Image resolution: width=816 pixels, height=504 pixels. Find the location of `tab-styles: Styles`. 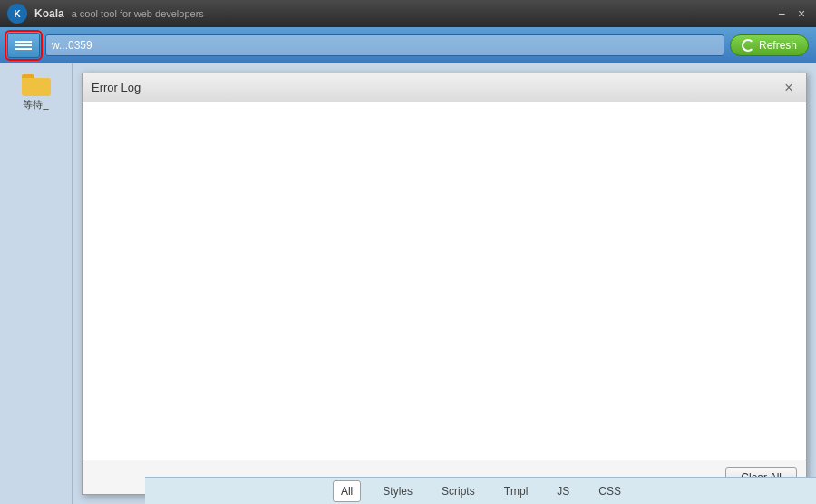

tab-styles: Styles is located at coordinates (397, 491).